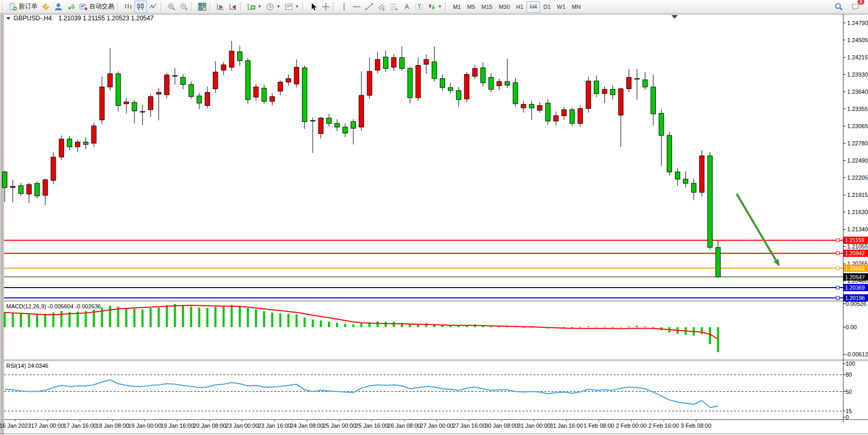  What do you see at coordinates (487, 7) in the screenshot?
I see `toolbar-button-label: M15` at bounding box center [487, 7].